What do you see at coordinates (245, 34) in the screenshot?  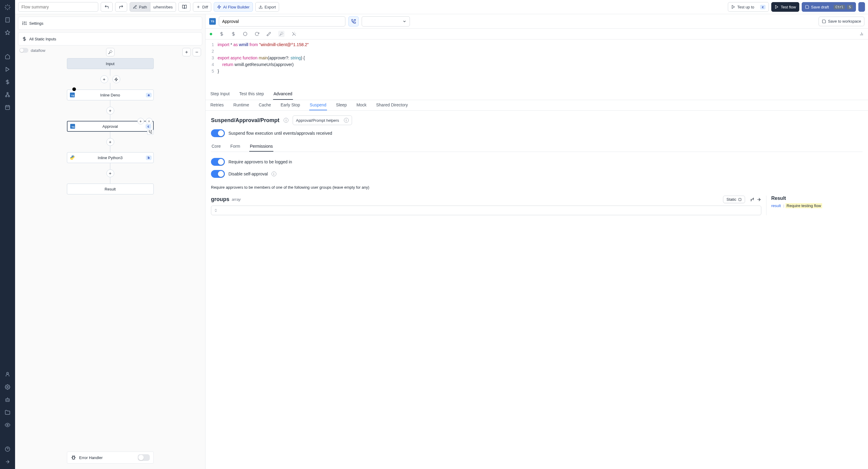 I see `box-icon` at bounding box center [245, 34].